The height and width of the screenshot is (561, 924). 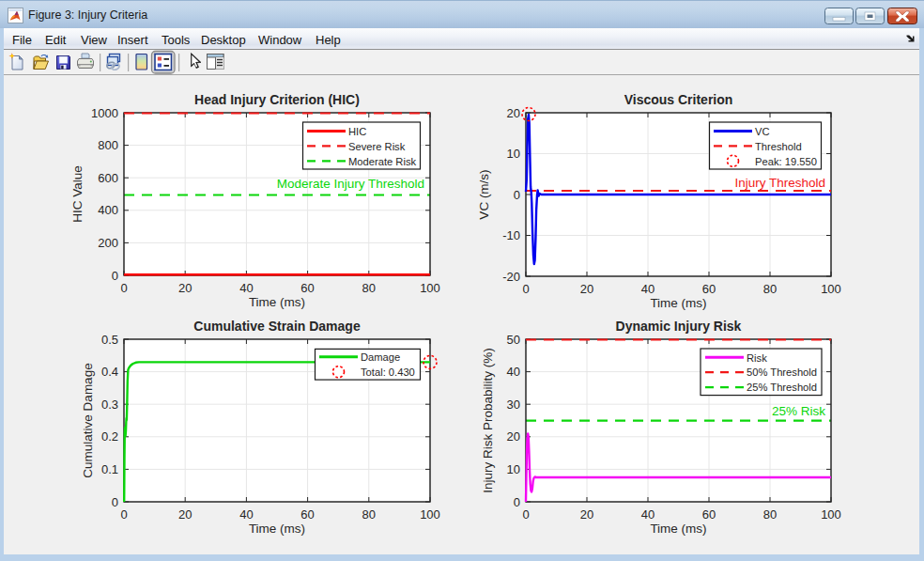 What do you see at coordinates (514, 340) in the screenshot?
I see `svg-text: 50` at bounding box center [514, 340].